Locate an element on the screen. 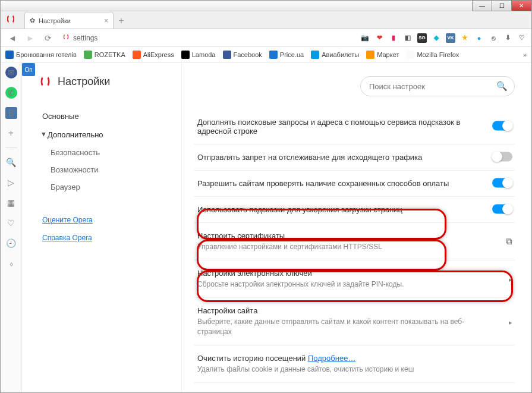 This screenshot has height=393, width=532. extension-icon: SG is located at coordinates (422, 38).